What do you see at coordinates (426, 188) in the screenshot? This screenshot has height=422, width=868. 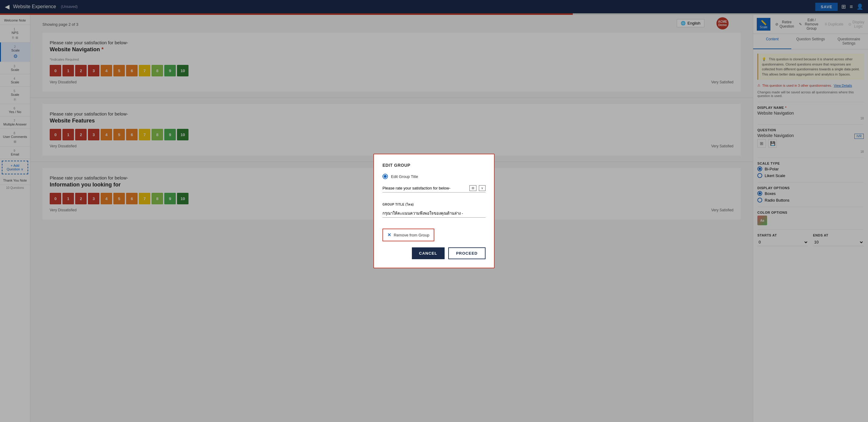 I see `modal-group-title-input` at bounding box center [426, 188].